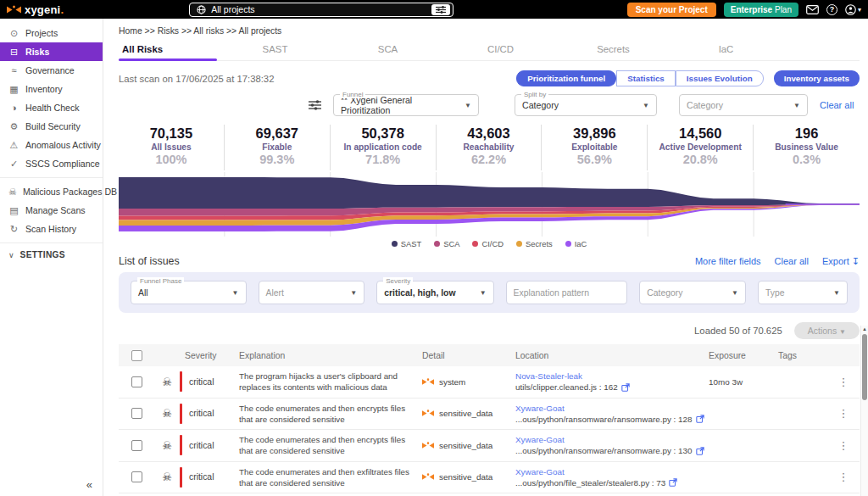  Describe the element at coordinates (14, 70) in the screenshot. I see `governance-icon: ≈` at that location.